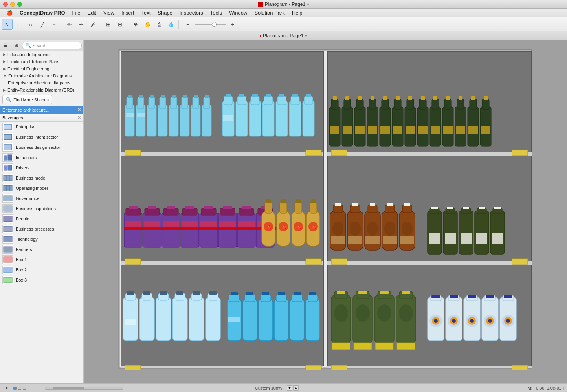  What do you see at coordinates (9, 13) in the screenshot?
I see `apple-menu: 🍎` at bounding box center [9, 13].